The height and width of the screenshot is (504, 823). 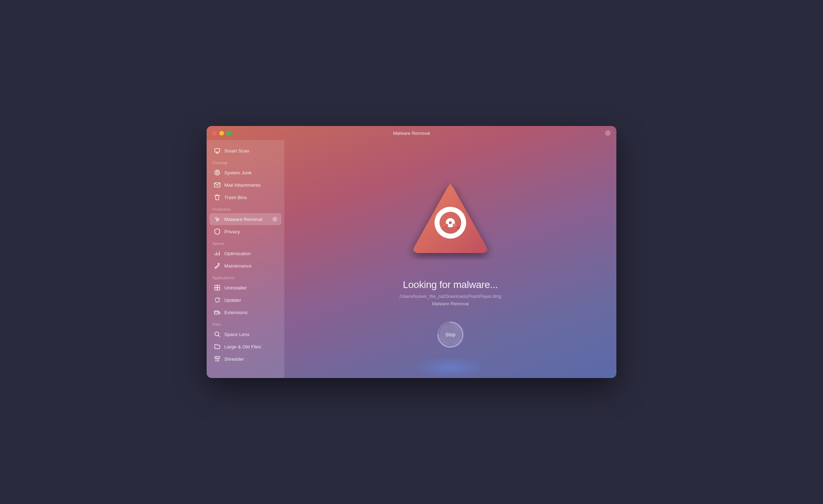 I want to click on scan-path: /Users/hoover_the_cat/Downloads/FlashPla…, so click(x=450, y=296).